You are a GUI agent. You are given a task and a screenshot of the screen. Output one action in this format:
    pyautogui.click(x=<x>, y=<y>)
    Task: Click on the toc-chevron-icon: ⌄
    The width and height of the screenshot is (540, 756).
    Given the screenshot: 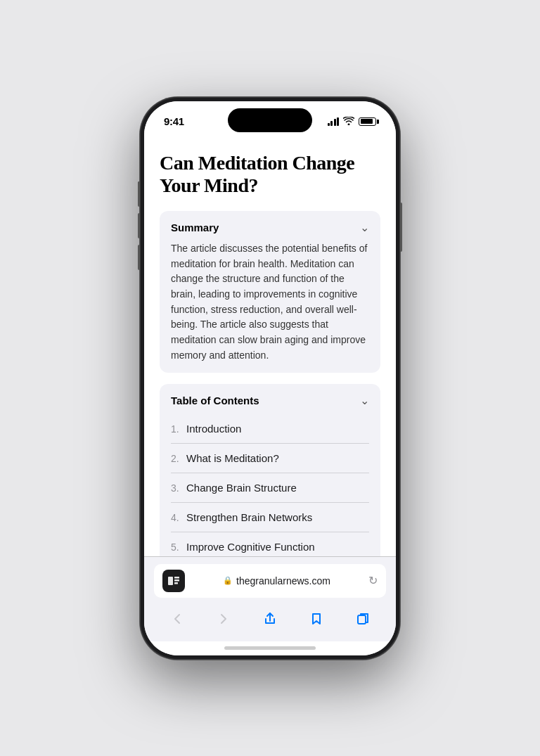 What is the action you would take?
    pyautogui.click(x=364, y=401)
    